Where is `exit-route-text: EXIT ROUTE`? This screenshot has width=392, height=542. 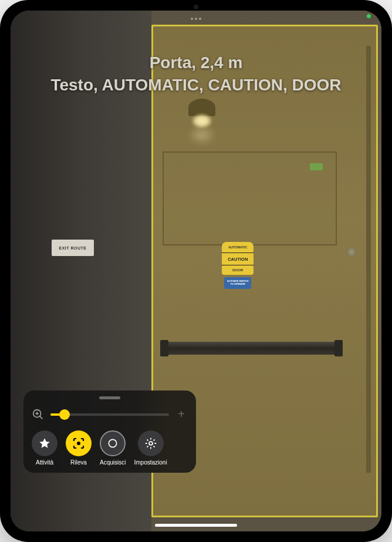
exit-route-text: EXIT ROUTE is located at coordinates (73, 248).